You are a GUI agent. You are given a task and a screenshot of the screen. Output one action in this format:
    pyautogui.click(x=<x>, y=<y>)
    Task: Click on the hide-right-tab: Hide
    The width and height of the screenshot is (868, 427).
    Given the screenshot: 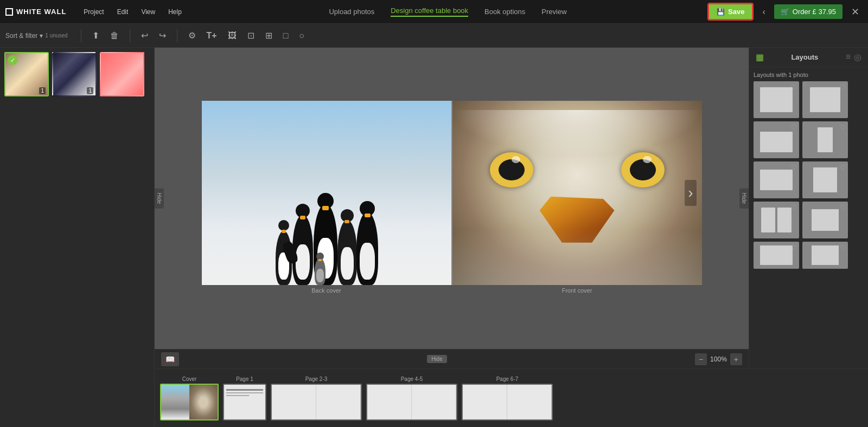 What is the action you would take?
    pyautogui.click(x=744, y=198)
    